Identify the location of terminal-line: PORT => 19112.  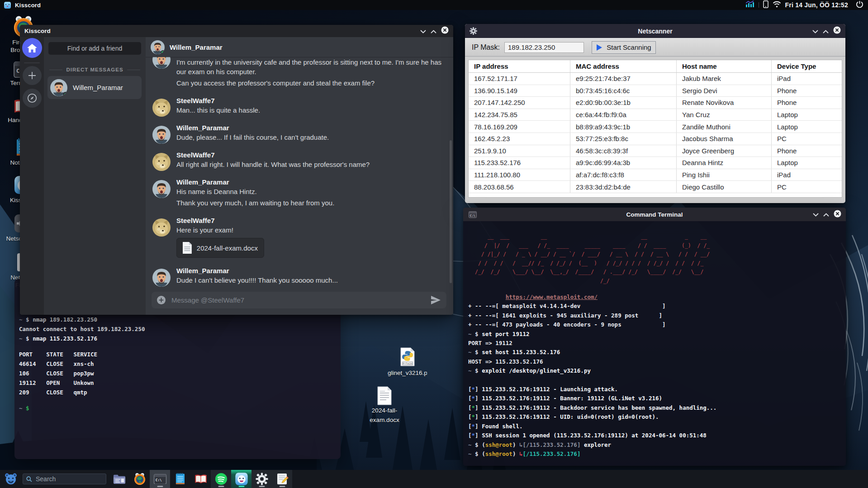
(593, 343).